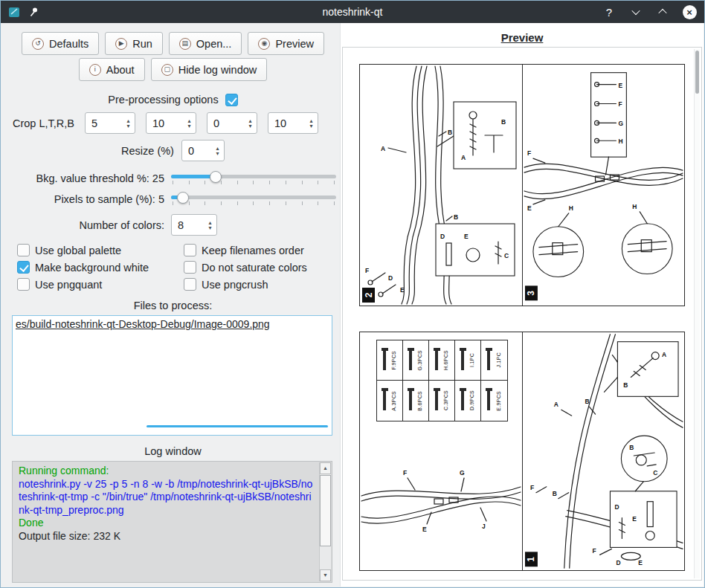 The image size is (705, 588). I want to click on crop-bottom-spinbox: 10 ▴▾, so click(293, 123).